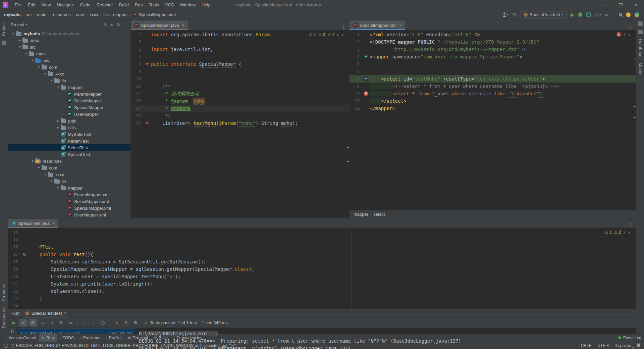  What do you see at coordinates (125, 25) in the screenshot?
I see `hide-panel-icon: —` at bounding box center [125, 25].